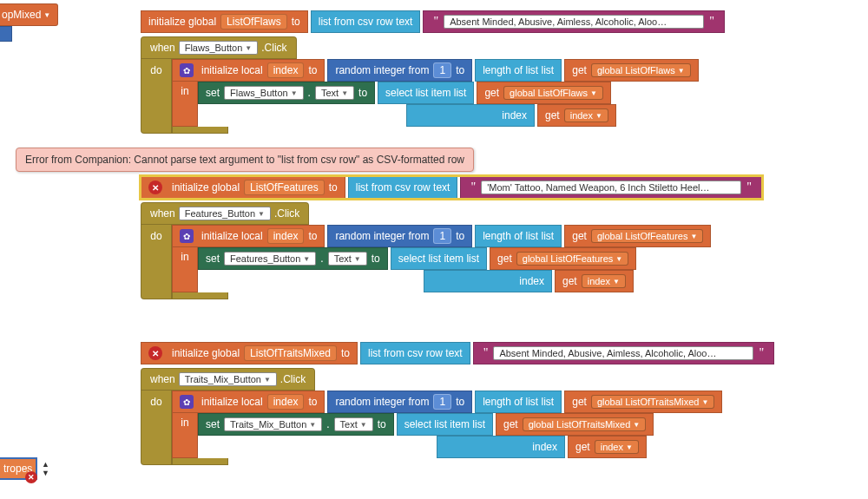 The width and height of the screenshot is (868, 499). What do you see at coordinates (457, 353) in the screenshot?
I see `init-global-traits-row: ✕ initialize global ListOfTraitsMixed to…` at bounding box center [457, 353].